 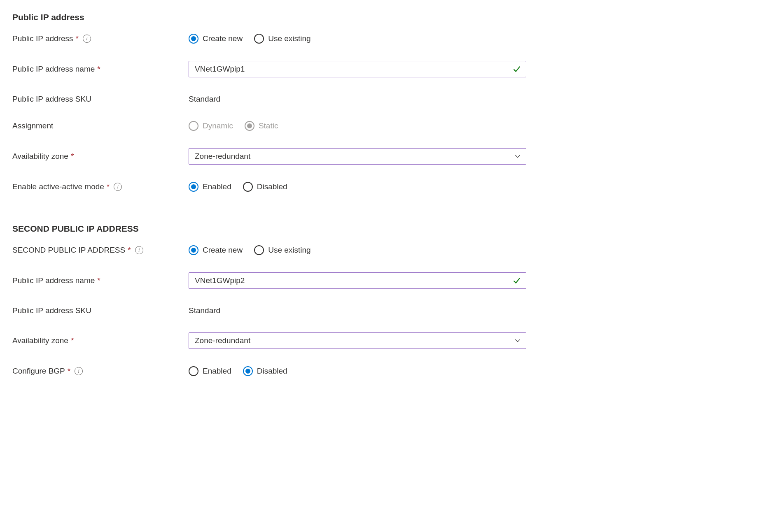 I want to click on label-pip2-sku-text: Public IP address SKU, so click(x=52, y=311).